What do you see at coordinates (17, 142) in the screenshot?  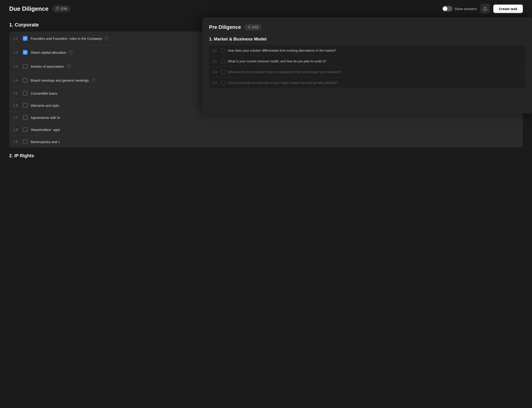 I see `item-number: 1.9` at bounding box center [17, 142].